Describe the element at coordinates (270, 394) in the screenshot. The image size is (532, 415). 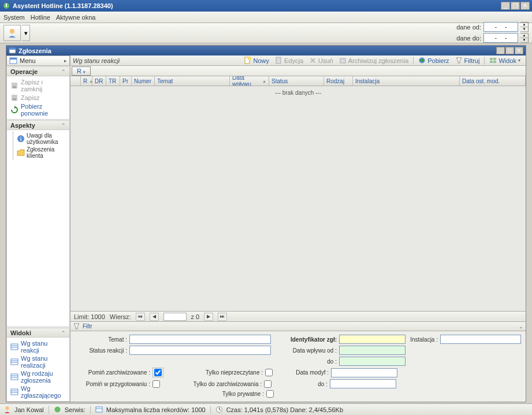
I see `filter-tylko-pryw-checkbox` at that location.